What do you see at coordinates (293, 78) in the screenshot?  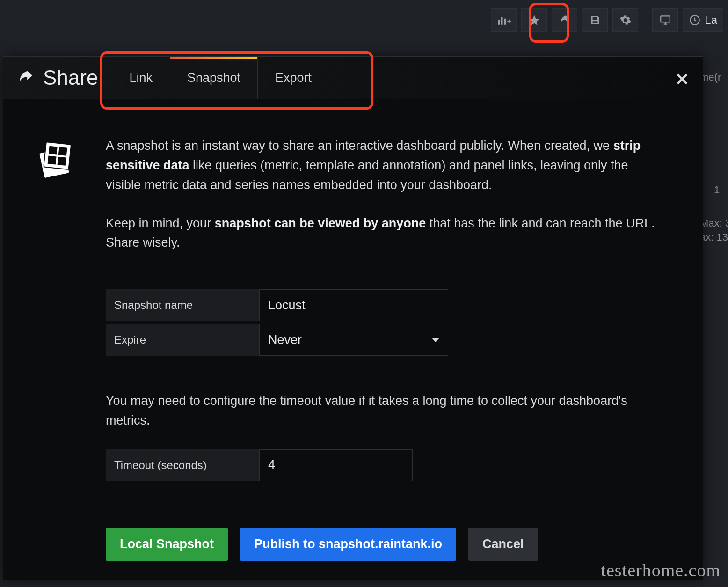 I see `tab-export: Export` at bounding box center [293, 78].